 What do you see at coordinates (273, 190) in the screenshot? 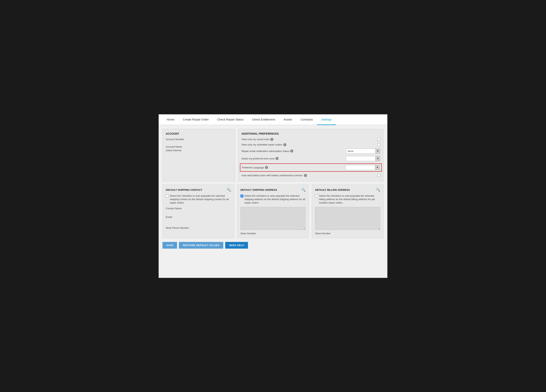
I see `shipping-address-header: DEFAULT SHIPPING ADDRESS 🔍` at bounding box center [273, 190].